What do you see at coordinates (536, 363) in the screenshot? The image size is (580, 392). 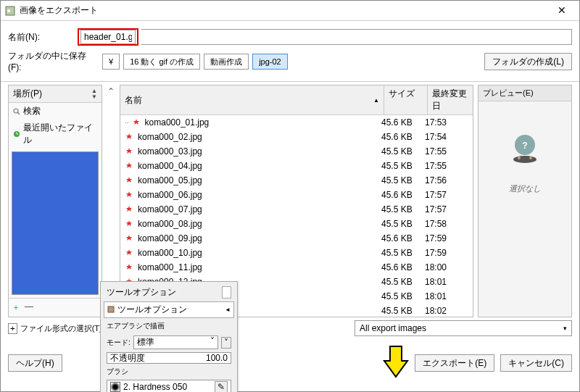 I see `cancel-button: キャンセル(C)` at bounding box center [536, 363].